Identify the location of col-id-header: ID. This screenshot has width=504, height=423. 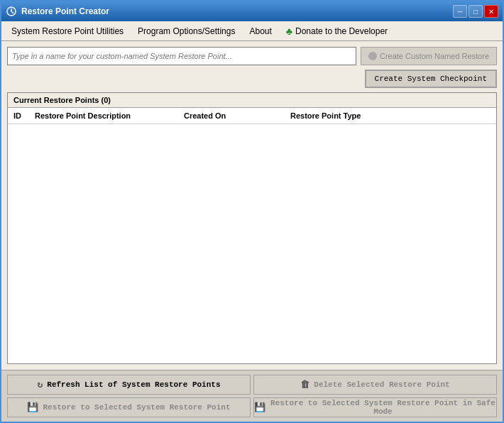
(18, 116).